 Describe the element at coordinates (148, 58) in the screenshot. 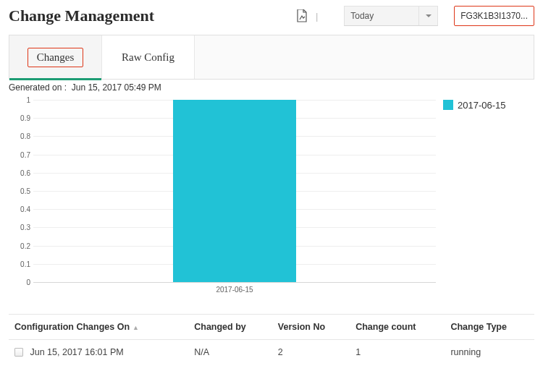

I see `tab-raw-config-label: Raw Config` at that location.